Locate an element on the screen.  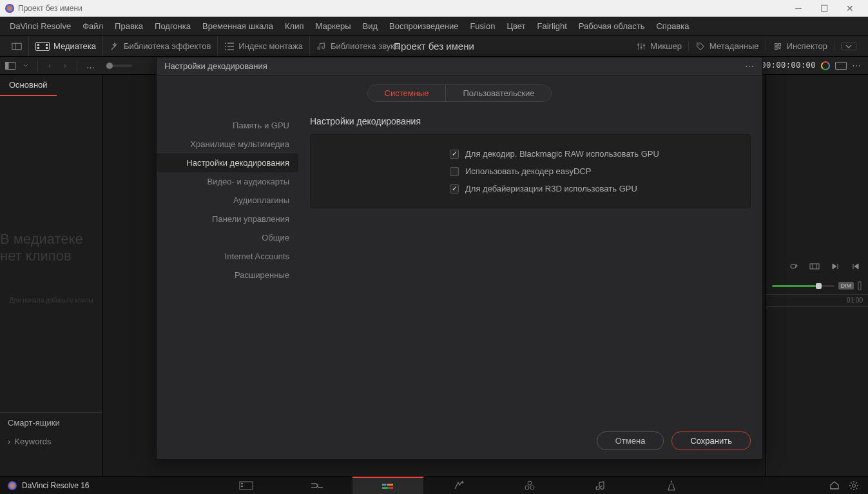
empty-hint: Для начала добавьте клипы is located at coordinates (51, 301).